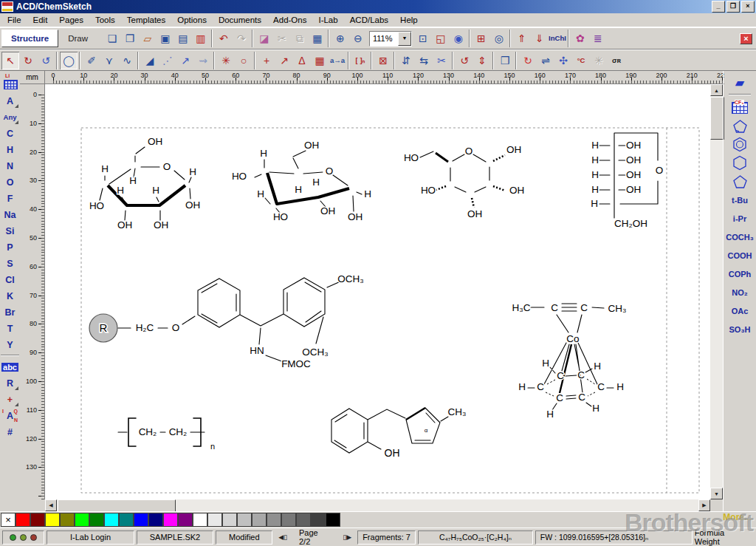 The width and height of the screenshot is (756, 546). What do you see at coordinates (347, 537) in the screenshot?
I see `next-page-button: ▯▶` at bounding box center [347, 537].